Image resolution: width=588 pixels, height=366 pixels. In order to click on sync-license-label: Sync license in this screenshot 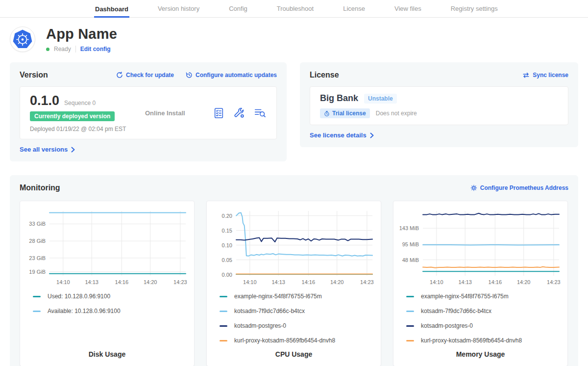, I will do `click(551, 75)`.